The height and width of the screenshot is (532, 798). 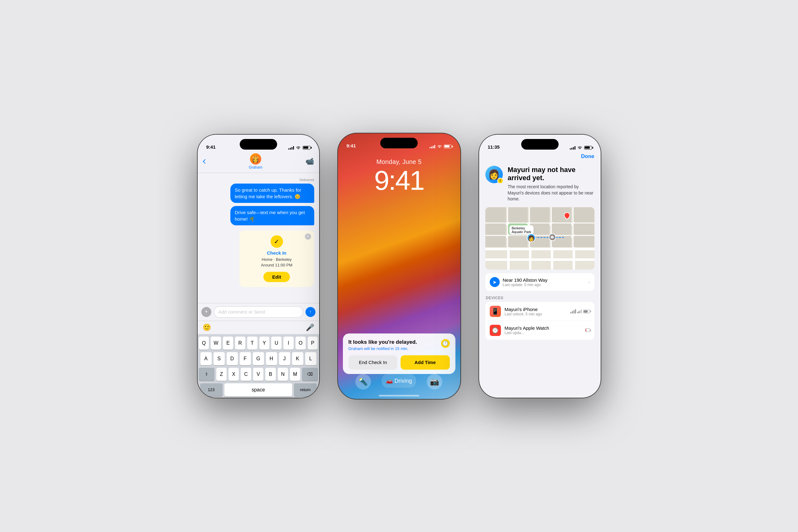 What do you see at coordinates (551, 193) in the screenshot?
I see `checkin-subtitle: The most recent location reported by May…` at bounding box center [551, 193].